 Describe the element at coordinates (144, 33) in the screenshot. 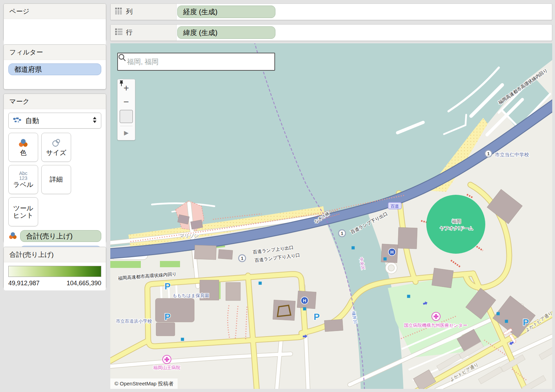

I see `rows-shelf-label: 行` at that location.